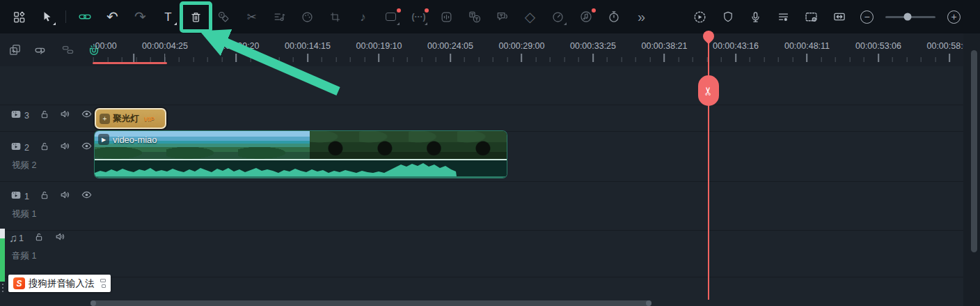 This screenshot has height=306, width=980. What do you see at coordinates (19, 17) in the screenshot?
I see `media-grid-icon` at bounding box center [19, 17].